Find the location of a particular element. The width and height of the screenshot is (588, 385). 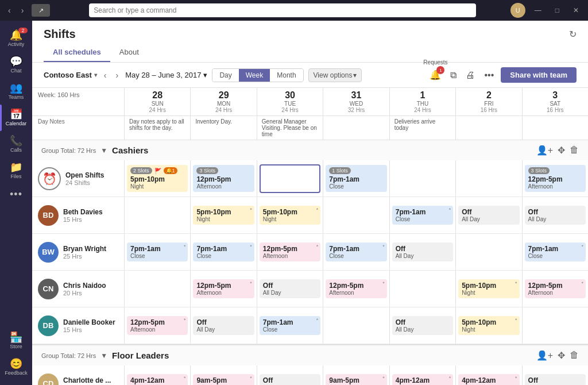

sidebar-item-activity: 🔔 Activity 2 is located at coordinates (16, 38).